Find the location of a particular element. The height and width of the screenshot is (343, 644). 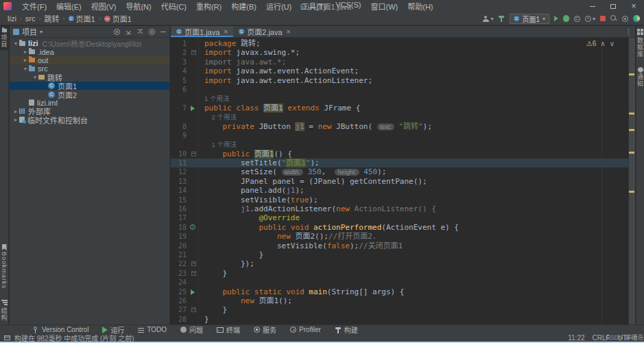

code-line: 25 public static void main(String[] args… is located at coordinates (399, 292).